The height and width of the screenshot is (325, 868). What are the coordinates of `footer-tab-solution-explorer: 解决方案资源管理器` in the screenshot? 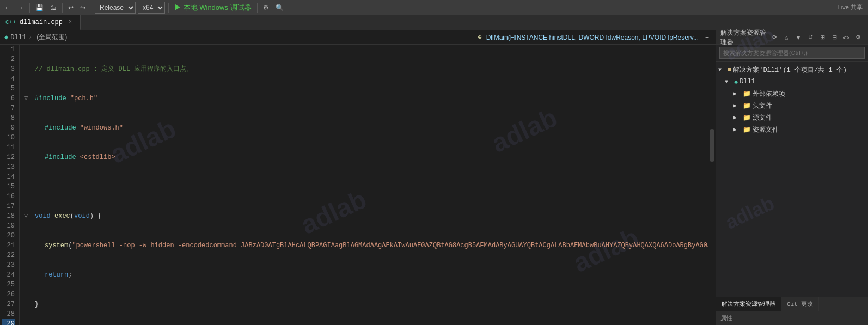 It's located at (749, 304).